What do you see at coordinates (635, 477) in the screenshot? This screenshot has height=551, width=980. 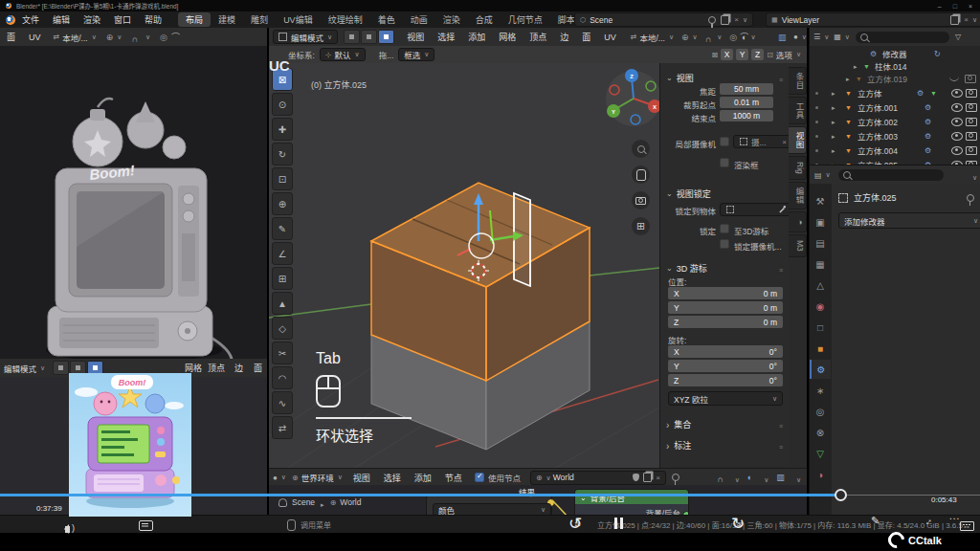 I see `fake-user-shield-icon` at bounding box center [635, 477].